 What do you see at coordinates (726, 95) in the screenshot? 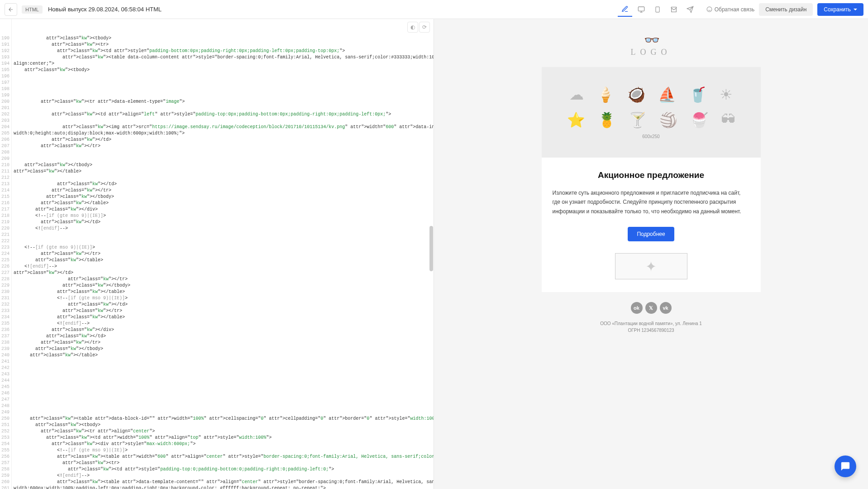
I see `sun-icon: ☀` at bounding box center [726, 95].